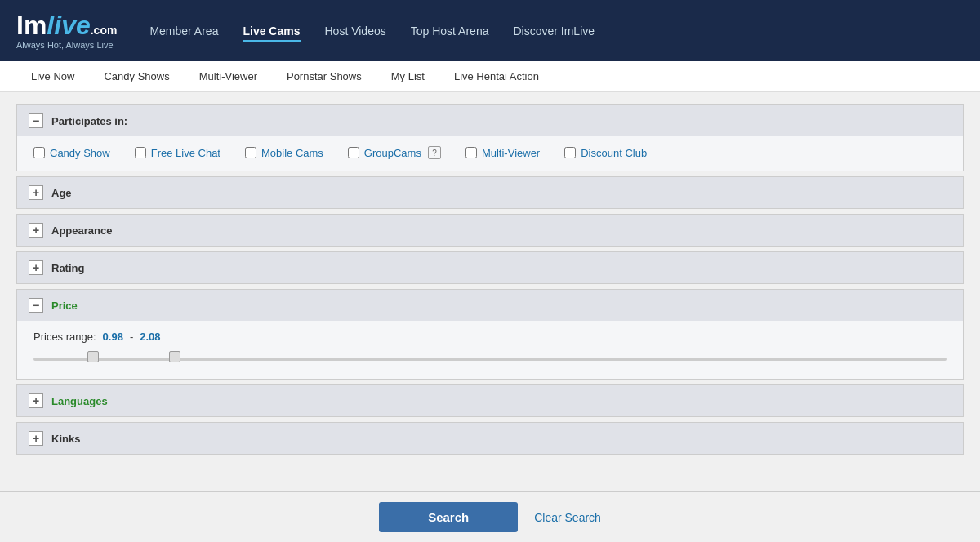  I want to click on appearance-title: Appearance, so click(82, 230).